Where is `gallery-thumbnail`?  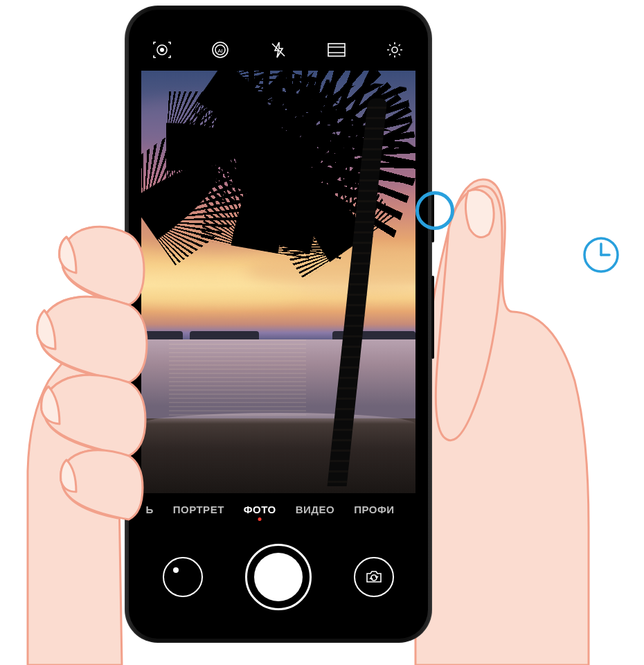 gallery-thumbnail is located at coordinates (183, 577).